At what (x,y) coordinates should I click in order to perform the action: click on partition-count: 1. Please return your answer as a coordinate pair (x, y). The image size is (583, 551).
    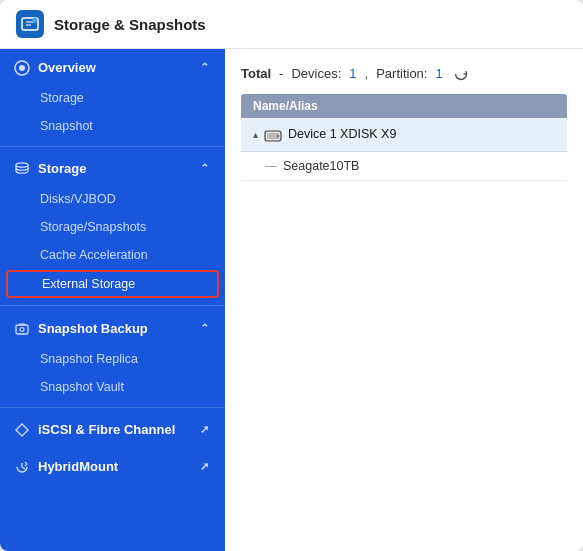
    Looking at the image, I should click on (438, 74).